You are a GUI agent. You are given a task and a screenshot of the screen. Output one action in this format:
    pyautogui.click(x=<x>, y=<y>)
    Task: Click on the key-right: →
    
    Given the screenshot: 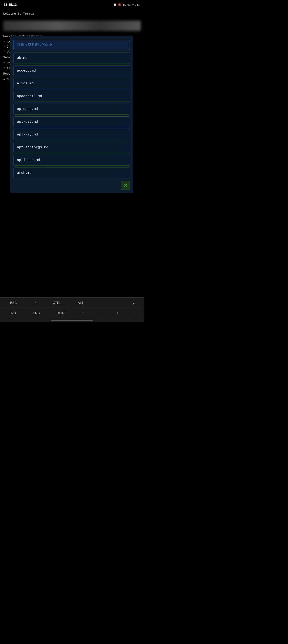 What is the action you would take?
    pyautogui.click(x=134, y=313)
    